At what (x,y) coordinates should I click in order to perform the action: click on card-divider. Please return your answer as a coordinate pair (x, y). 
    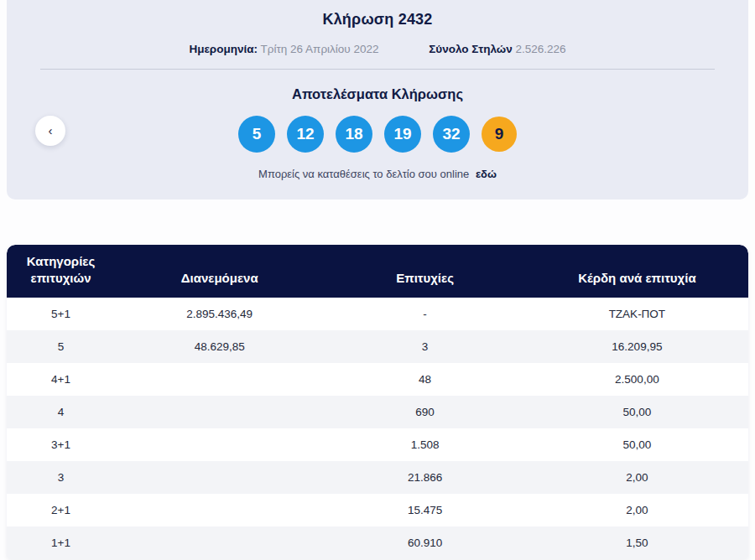
    Looking at the image, I should click on (378, 69).